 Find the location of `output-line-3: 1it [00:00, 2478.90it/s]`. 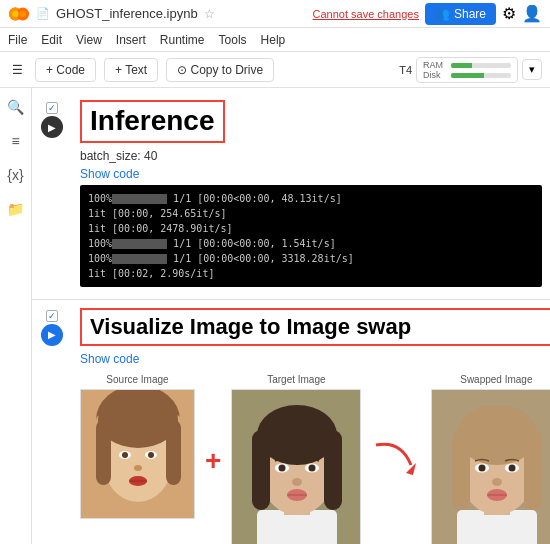

output-line-3: 1it [00:00, 2478.90it/s] is located at coordinates (311, 228).